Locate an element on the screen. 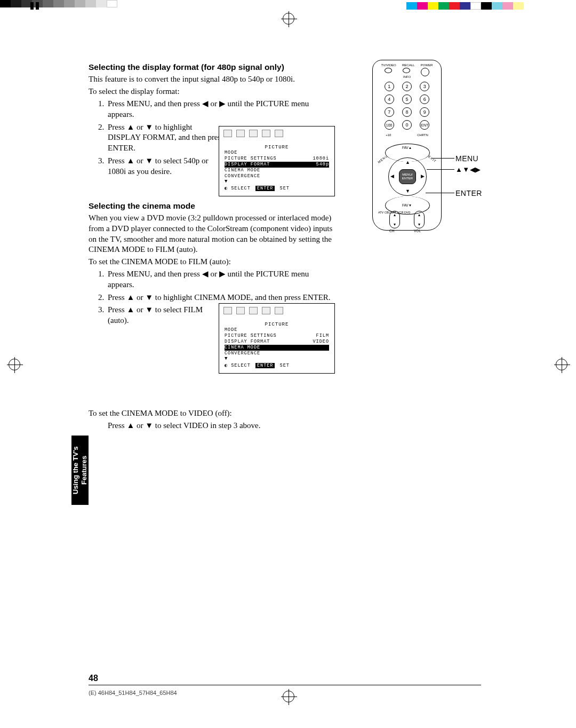 This screenshot has width=576, height=728. num-button: 3 is located at coordinates (425, 86).